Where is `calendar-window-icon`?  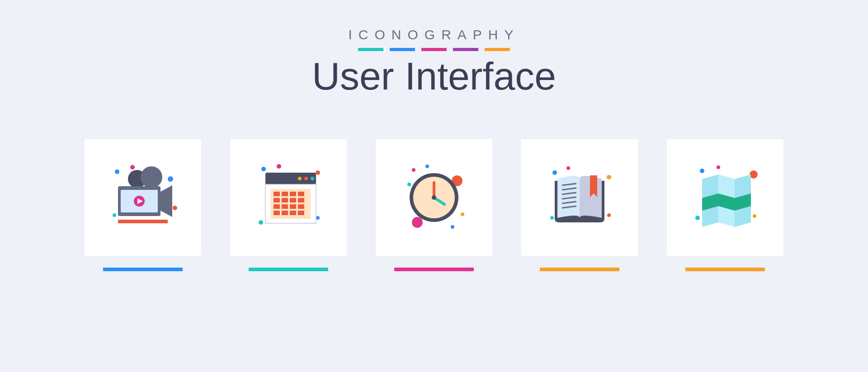 calendar-window-icon is located at coordinates (288, 198).